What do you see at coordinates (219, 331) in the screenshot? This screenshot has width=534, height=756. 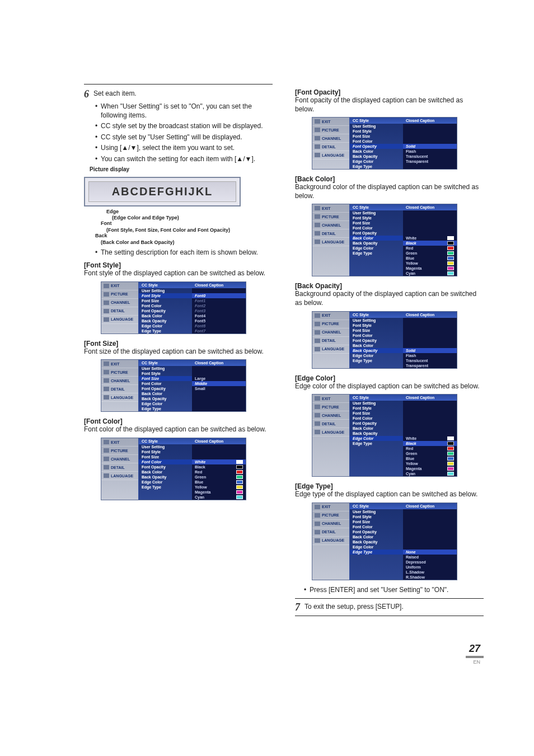 I see `option-row: Font7` at bounding box center [219, 331].